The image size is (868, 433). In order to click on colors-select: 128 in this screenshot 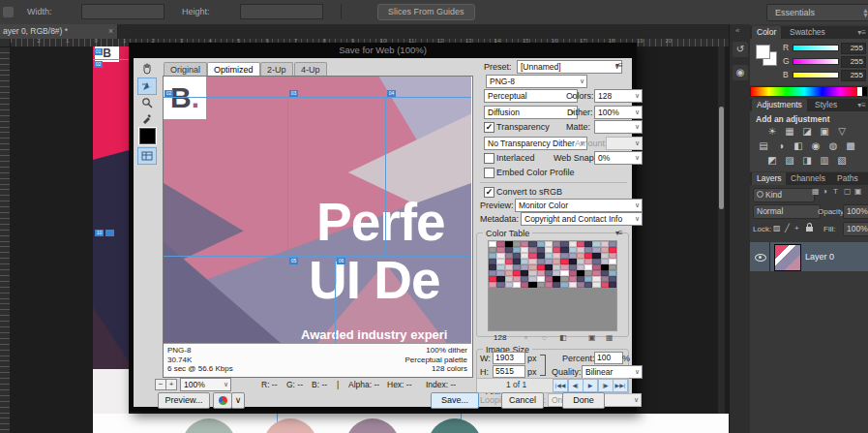, I will do `click(618, 96)`.